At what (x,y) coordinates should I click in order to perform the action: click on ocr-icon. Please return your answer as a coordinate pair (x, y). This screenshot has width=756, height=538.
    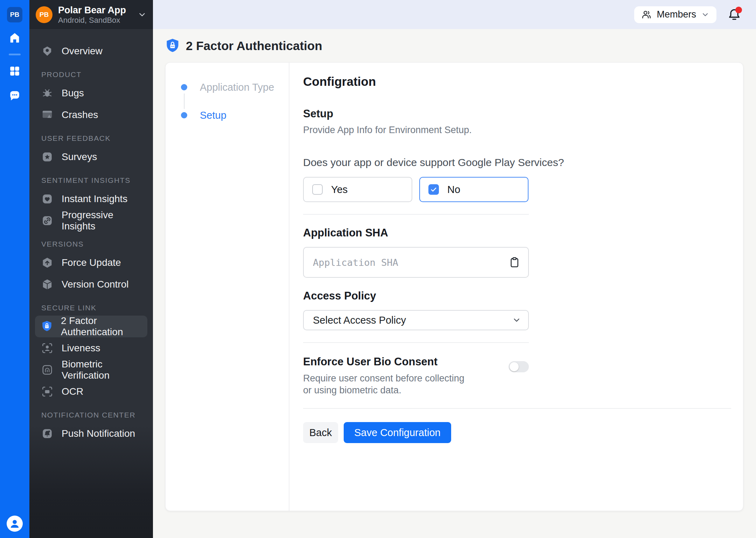
    Looking at the image, I should click on (47, 392).